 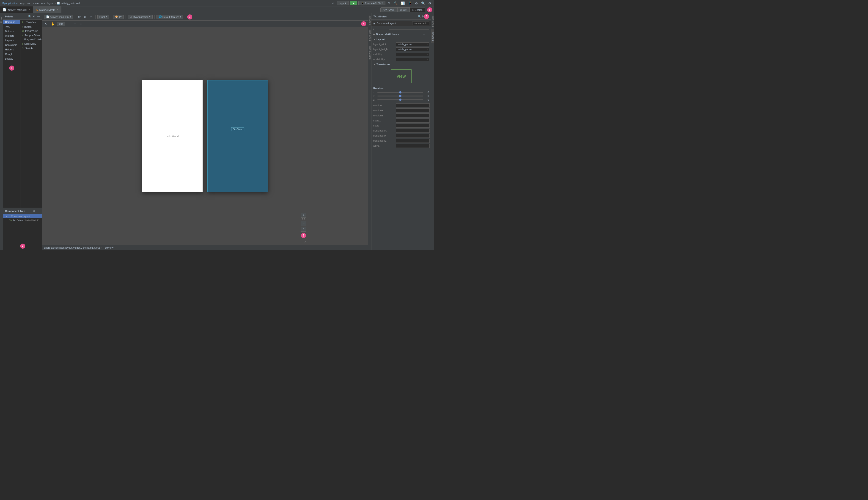 I want to click on attr-help-btn: ?, so click(x=374, y=16).